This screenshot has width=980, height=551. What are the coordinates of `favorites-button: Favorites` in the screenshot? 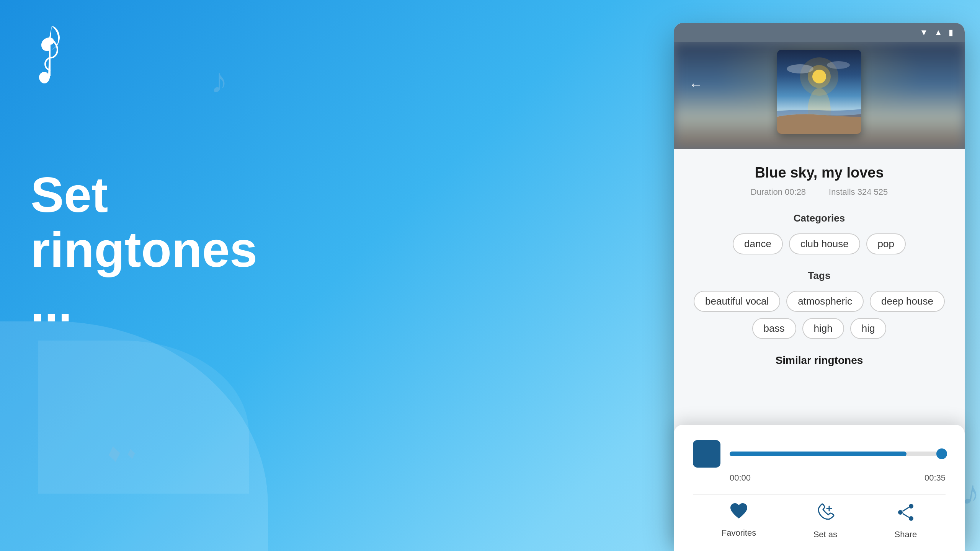 It's located at (739, 521).